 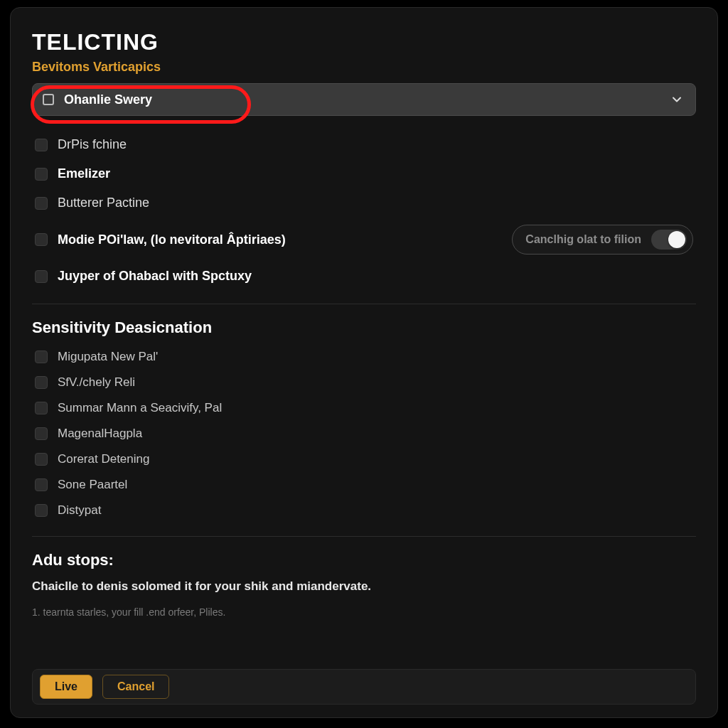 I want to click on option-row: Emelizer, so click(x=364, y=173).